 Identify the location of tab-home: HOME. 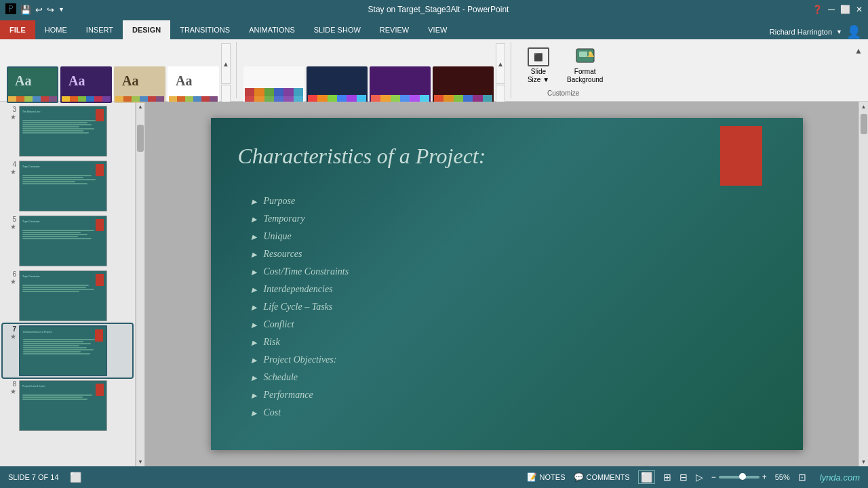
(56, 30).